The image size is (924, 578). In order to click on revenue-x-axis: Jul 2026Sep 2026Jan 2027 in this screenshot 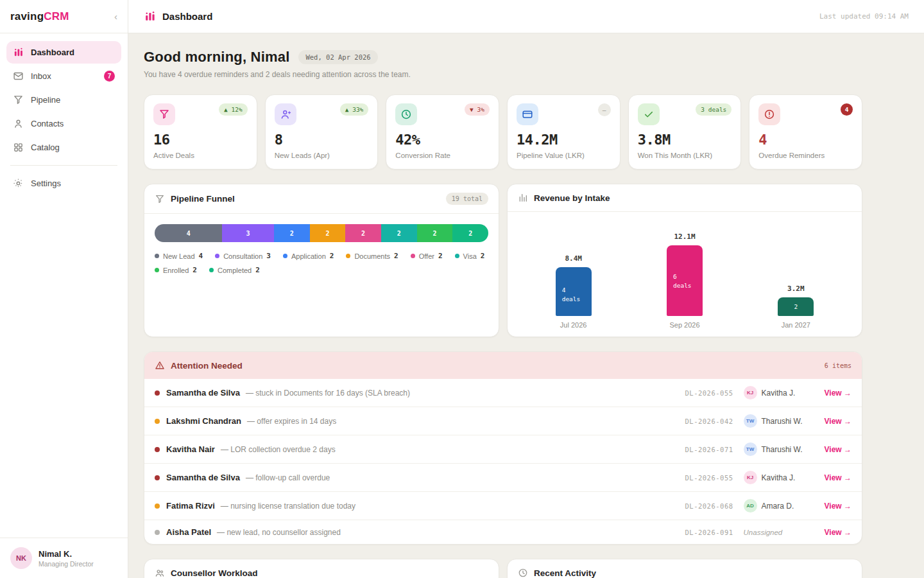, I will do `click(685, 325)`.